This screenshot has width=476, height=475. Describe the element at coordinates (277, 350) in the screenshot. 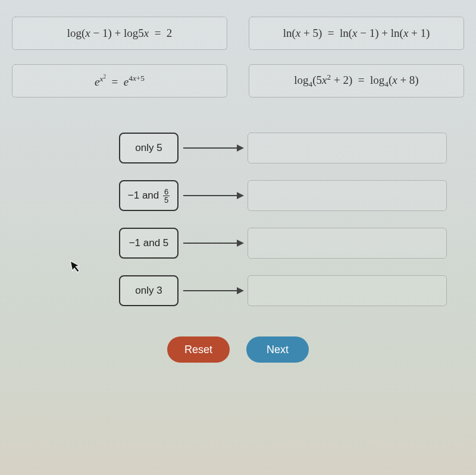

I see `next-label: Next` at that location.